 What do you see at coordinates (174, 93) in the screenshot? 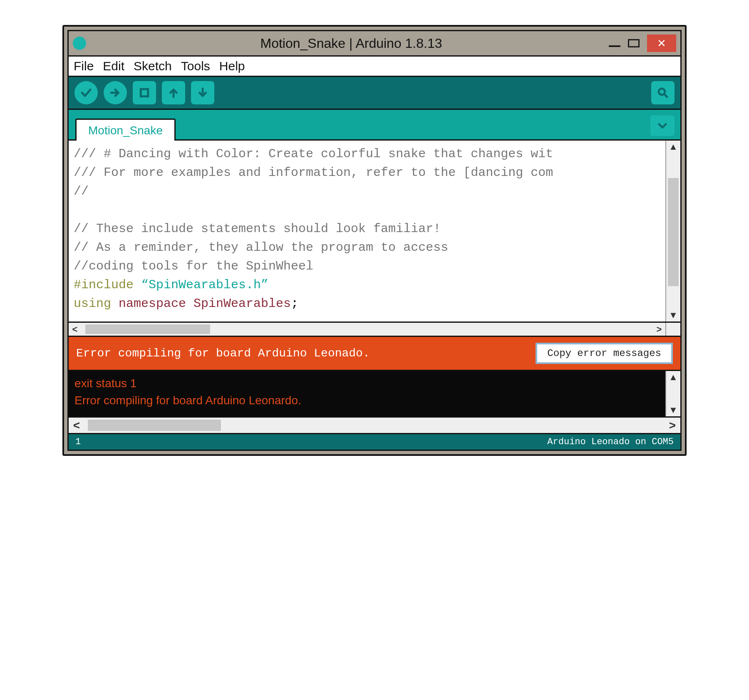
I see `open-button` at bounding box center [174, 93].